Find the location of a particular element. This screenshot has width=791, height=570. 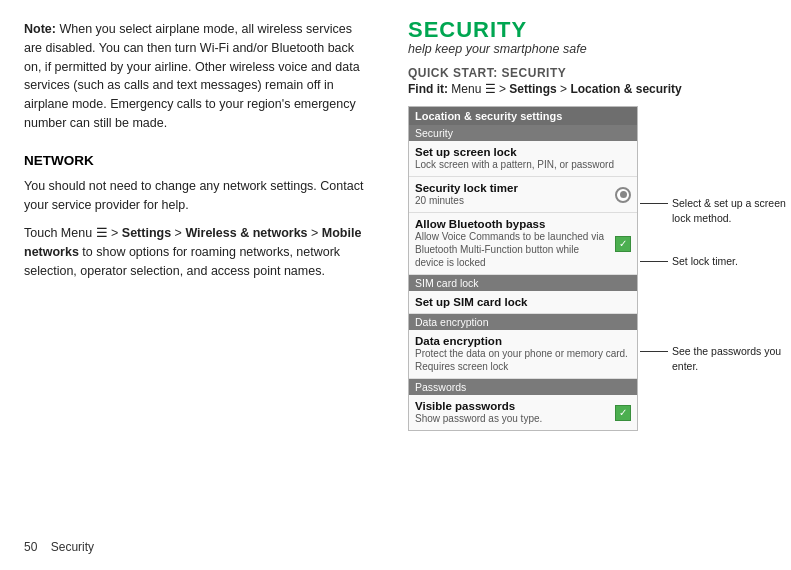

panel-header: Location & security settings is located at coordinates (523, 116).